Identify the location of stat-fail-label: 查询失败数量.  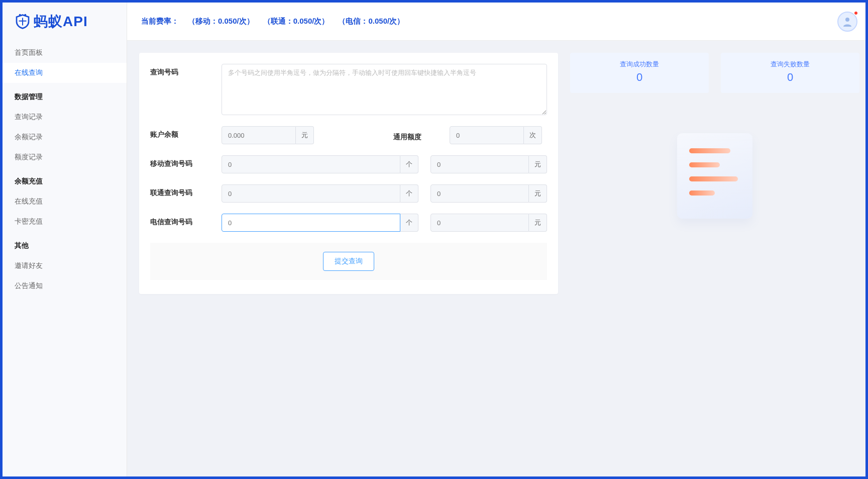
(790, 64).